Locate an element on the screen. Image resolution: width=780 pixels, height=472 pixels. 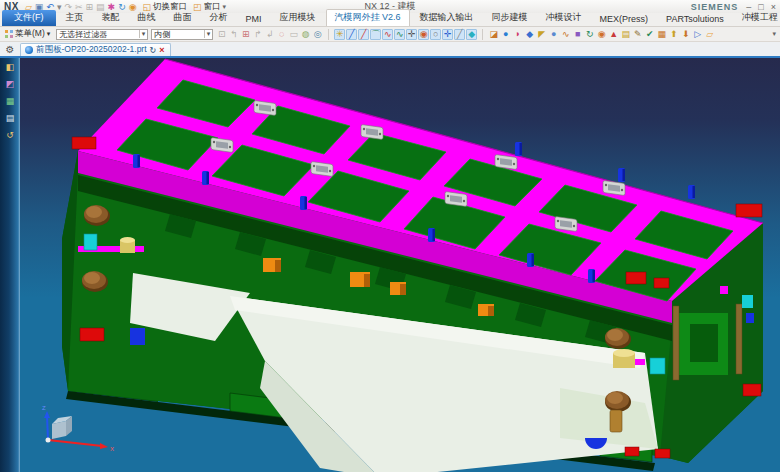
tool-box-icon: ■ is located at coordinates (578, 34).